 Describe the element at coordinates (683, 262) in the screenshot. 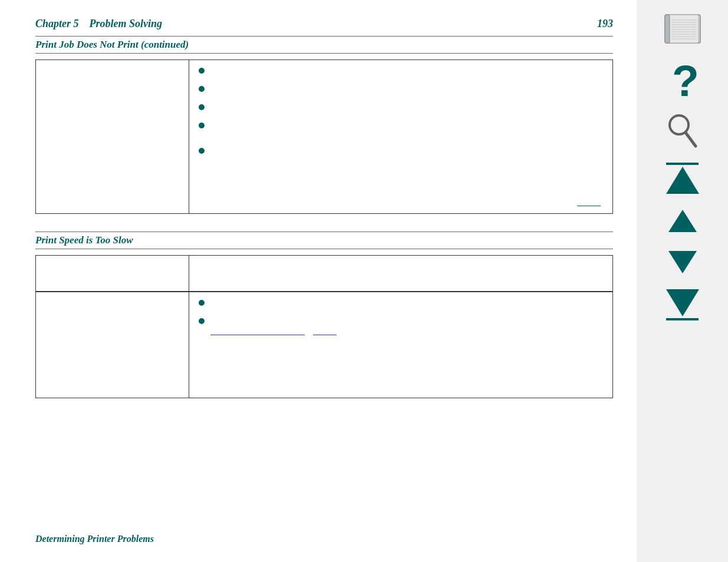

I see `next-page-icon` at that location.